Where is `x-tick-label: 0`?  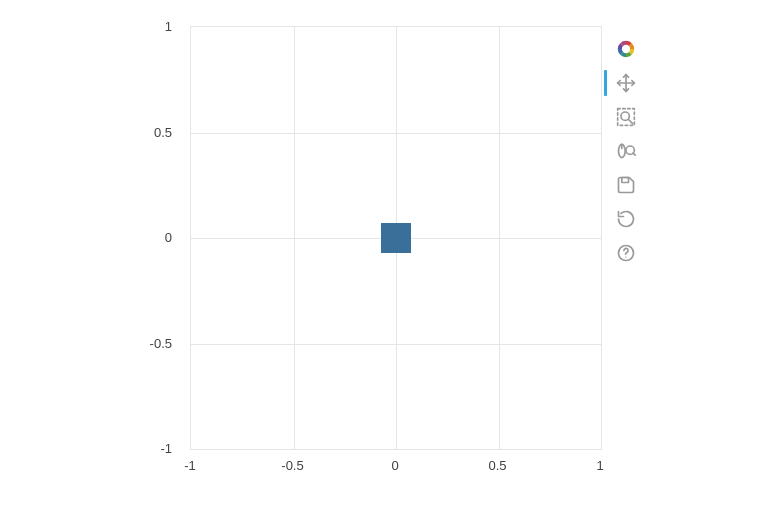 x-tick-label: 0 is located at coordinates (394, 466).